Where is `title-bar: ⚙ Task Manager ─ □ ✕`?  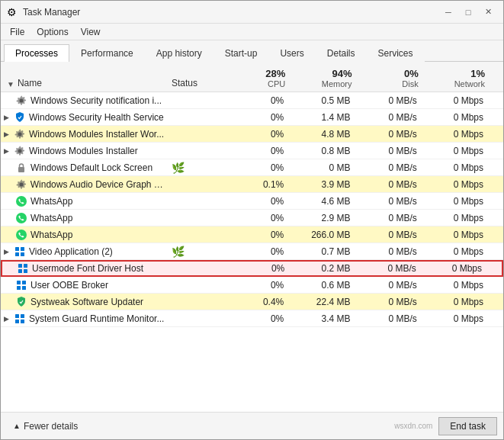 title-bar: ⚙ Task Manager ─ □ ✕ is located at coordinates (252, 12).